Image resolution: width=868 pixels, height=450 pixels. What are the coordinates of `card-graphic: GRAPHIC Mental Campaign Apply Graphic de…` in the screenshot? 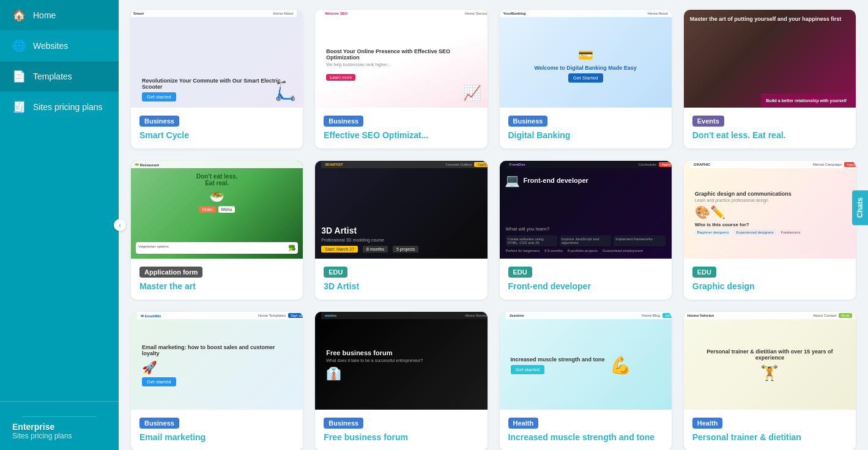 It's located at (770, 230).